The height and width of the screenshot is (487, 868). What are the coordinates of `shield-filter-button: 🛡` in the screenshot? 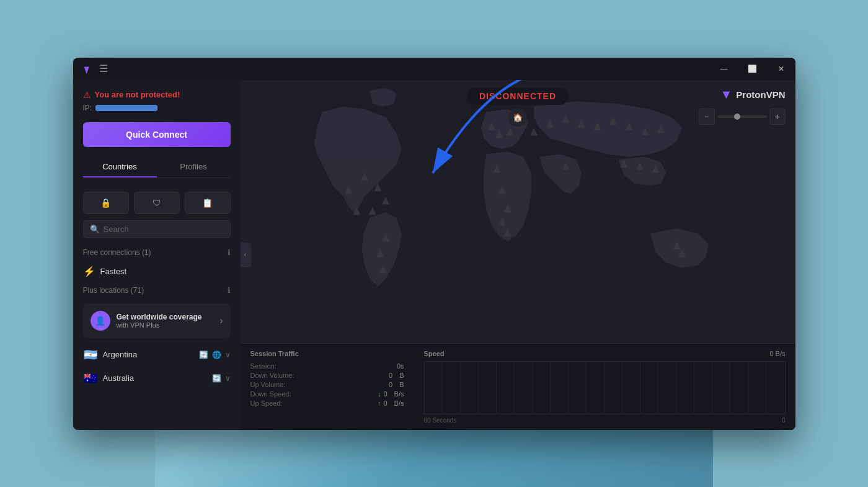 It's located at (157, 203).